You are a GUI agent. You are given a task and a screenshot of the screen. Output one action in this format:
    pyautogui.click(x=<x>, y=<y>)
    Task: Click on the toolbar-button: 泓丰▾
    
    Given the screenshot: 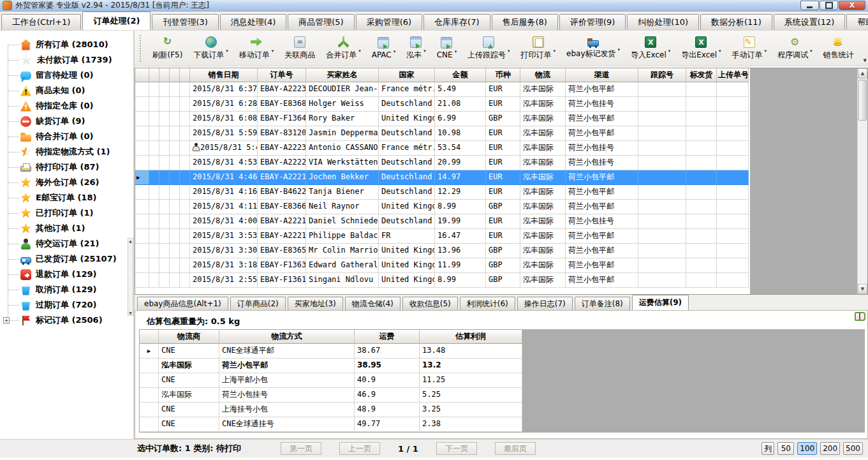 What is the action you would take?
    pyautogui.click(x=416, y=48)
    